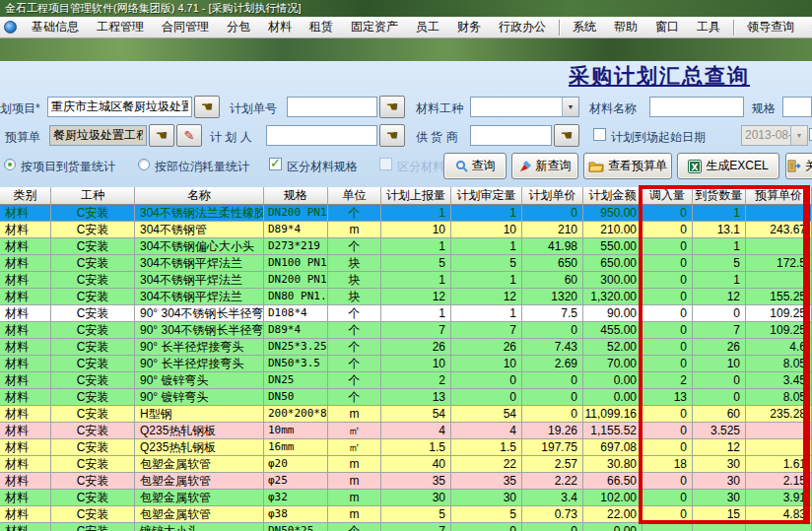  Describe the element at coordinates (10, 165) in the screenshot. I see `by-project-radio` at that location.